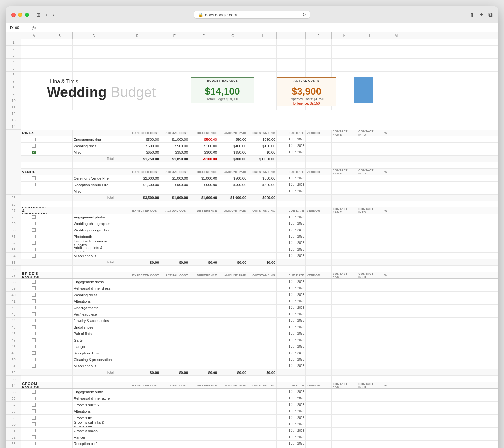  I want to click on column-headers: A B C D E F G H I J K L M, so click(252, 36).